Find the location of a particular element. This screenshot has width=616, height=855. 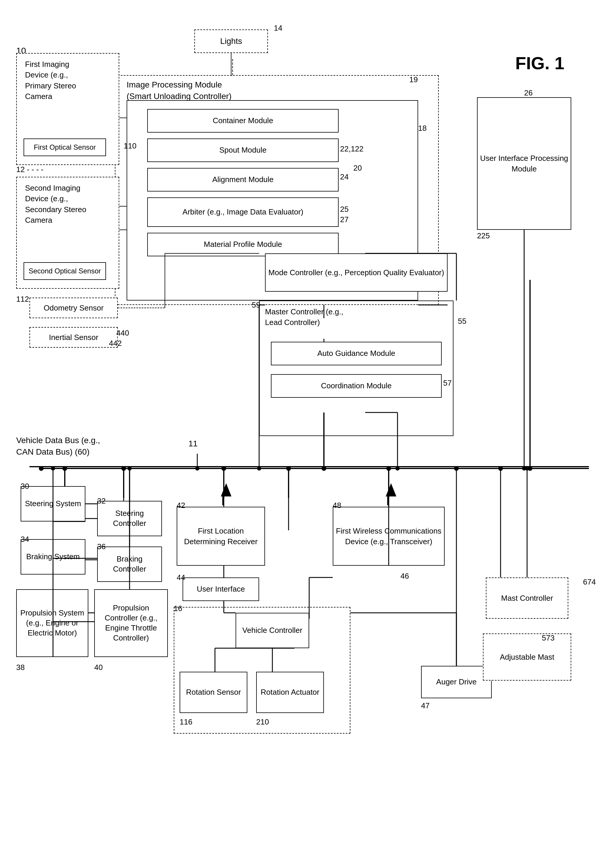

first-wireless-box: First Wireless Communications Device (e.… is located at coordinates (389, 536).